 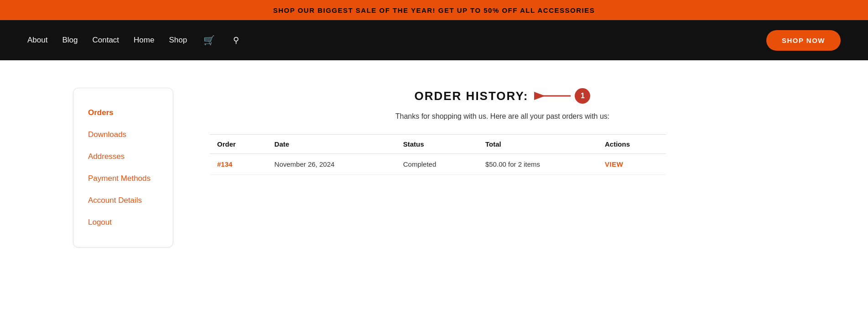 I want to click on navbar: About Blog Contact Home Shop 🛒 ⚲ SHOP NO…, so click(x=434, y=40).